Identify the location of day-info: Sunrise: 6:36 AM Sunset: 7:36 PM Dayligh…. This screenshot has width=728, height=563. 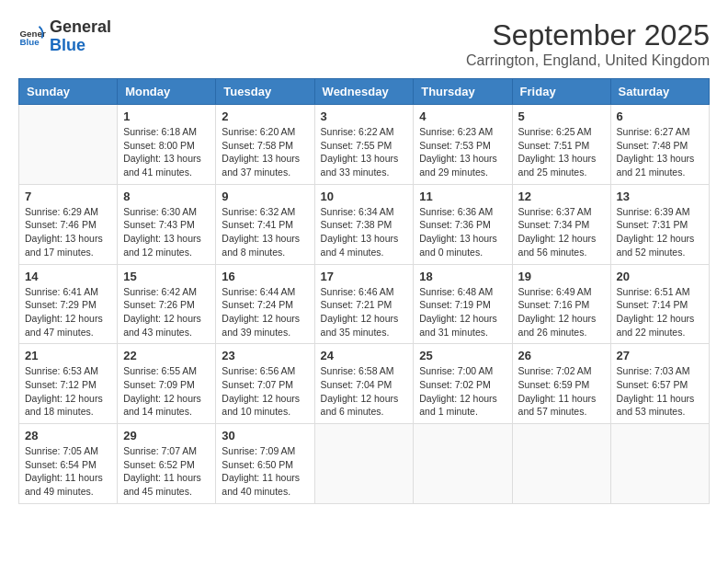
(462, 232).